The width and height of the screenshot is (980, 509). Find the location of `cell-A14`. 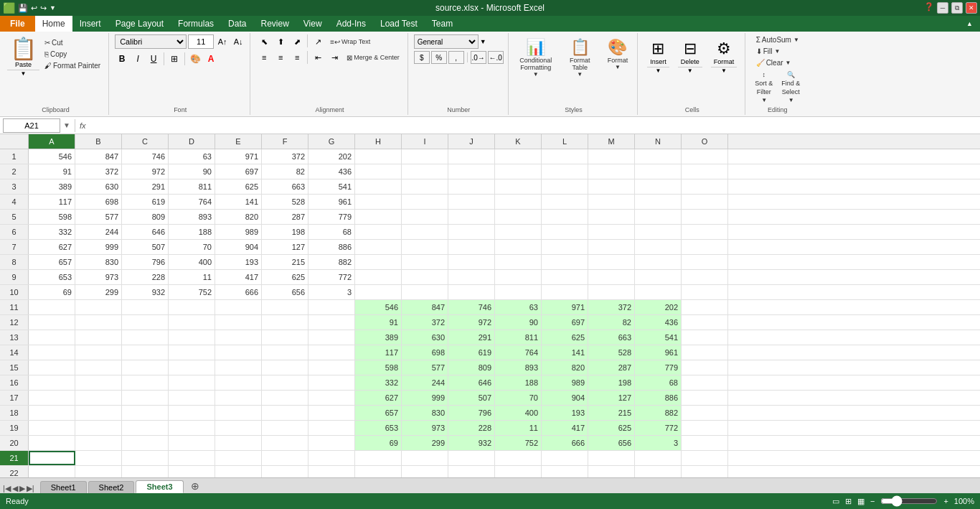

cell-A14 is located at coordinates (52, 352).